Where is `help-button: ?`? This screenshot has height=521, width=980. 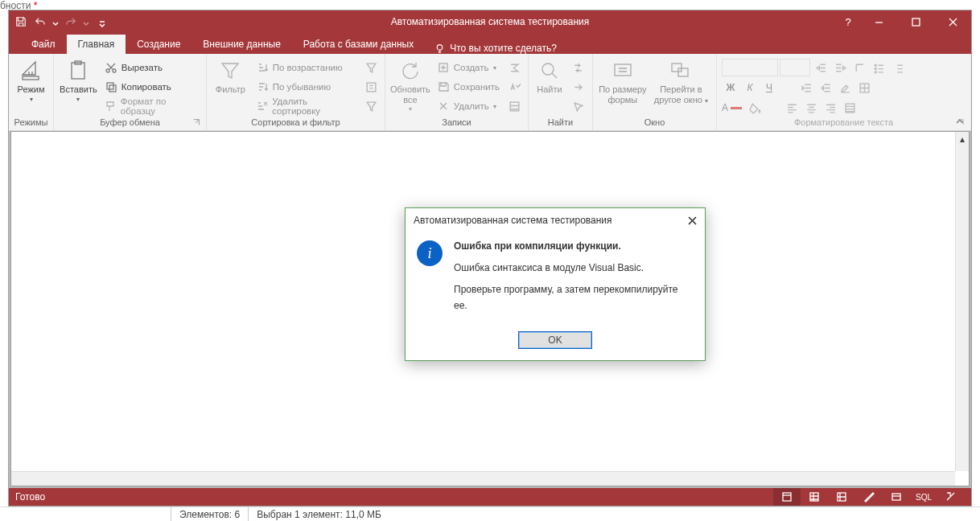
help-button: ? is located at coordinates (848, 22).